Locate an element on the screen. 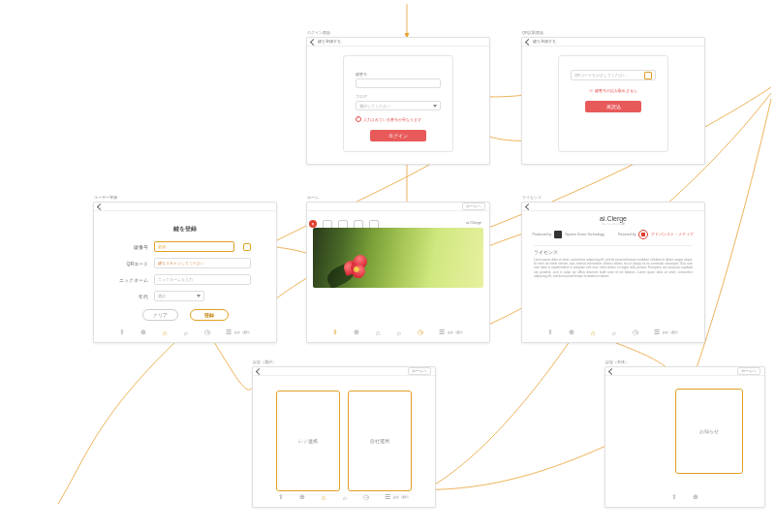 This screenshot has width=775, height=532. license-section-title: ライセンス is located at coordinates (613, 252).